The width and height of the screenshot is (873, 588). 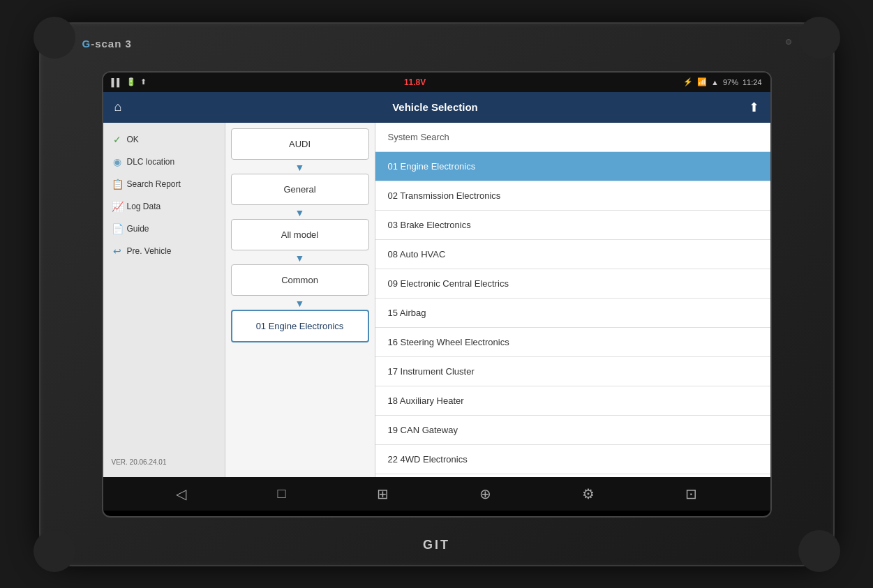 What do you see at coordinates (164, 462) in the screenshot?
I see `version-label: VER. 20.06.24.01` at bounding box center [164, 462].